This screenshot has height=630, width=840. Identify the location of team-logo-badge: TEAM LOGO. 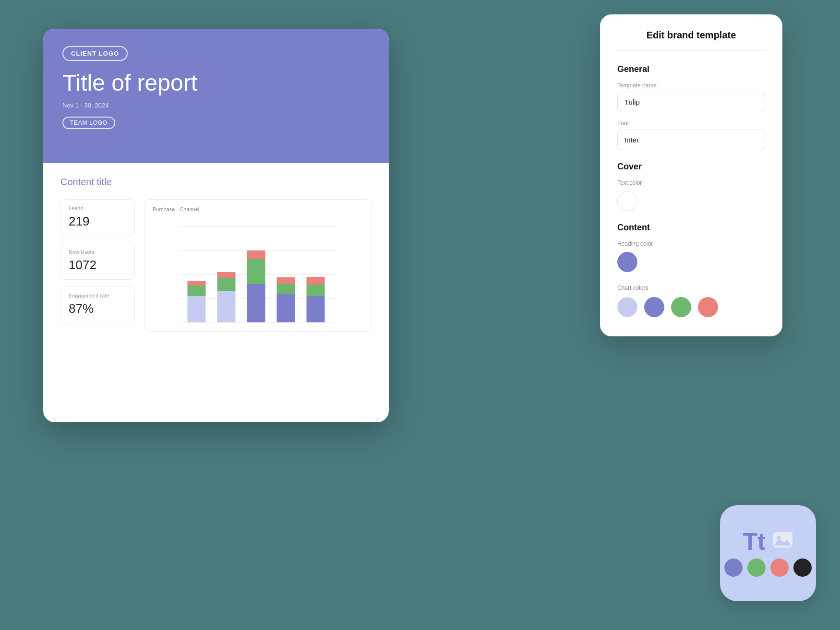
(89, 123).